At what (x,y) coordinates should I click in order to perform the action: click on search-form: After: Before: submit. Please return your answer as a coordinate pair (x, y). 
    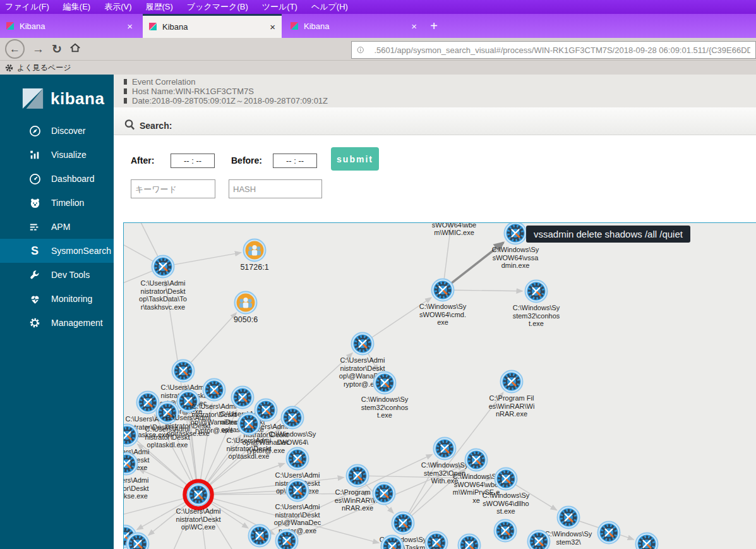
    Looking at the image, I should click on (435, 173).